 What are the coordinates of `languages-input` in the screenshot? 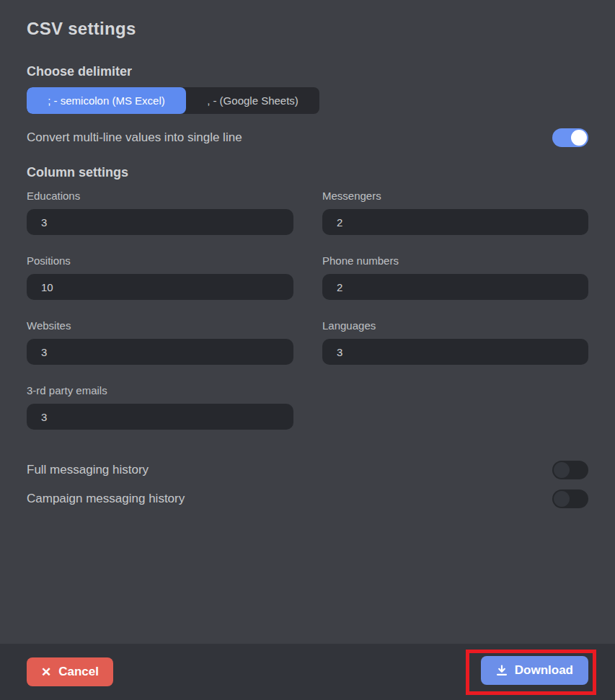 It's located at (456, 352).